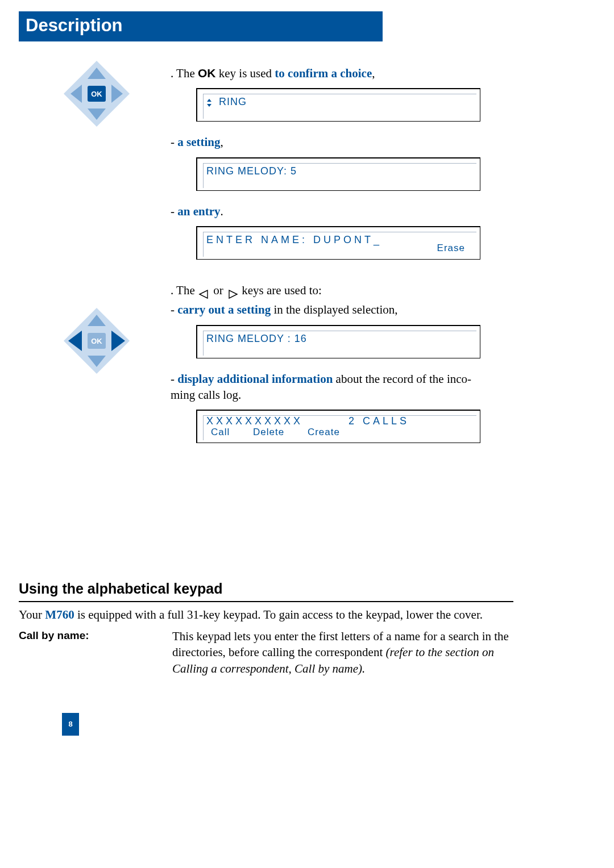  I want to click on display-info-line: - display additional information about t…, so click(325, 387).